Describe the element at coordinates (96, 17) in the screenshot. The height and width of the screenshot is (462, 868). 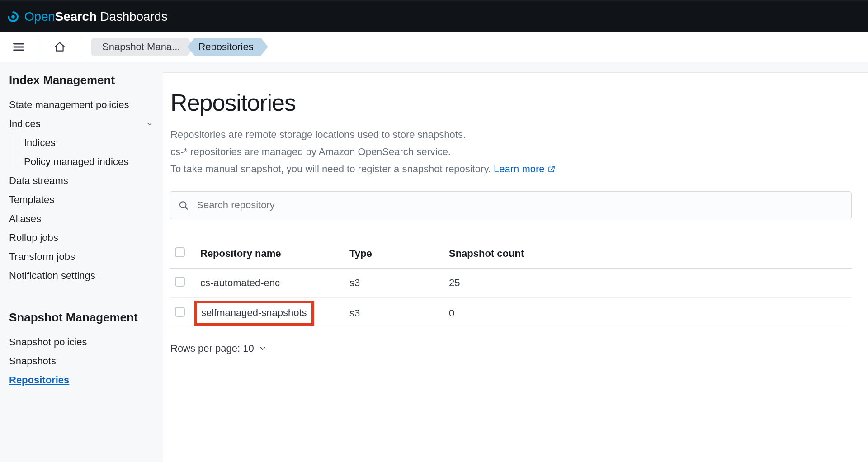
I see `brand-text: OpenSearch Dashboards` at that location.